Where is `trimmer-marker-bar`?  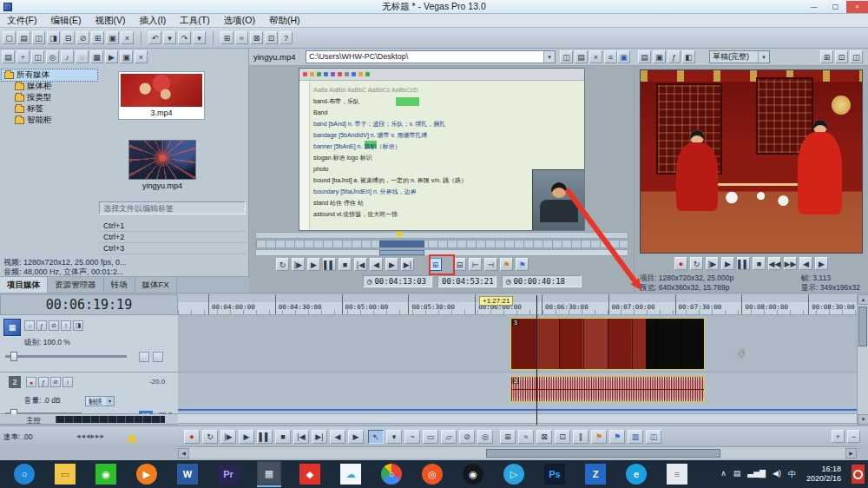
trimmer-marker-bar is located at coordinates (442, 235).